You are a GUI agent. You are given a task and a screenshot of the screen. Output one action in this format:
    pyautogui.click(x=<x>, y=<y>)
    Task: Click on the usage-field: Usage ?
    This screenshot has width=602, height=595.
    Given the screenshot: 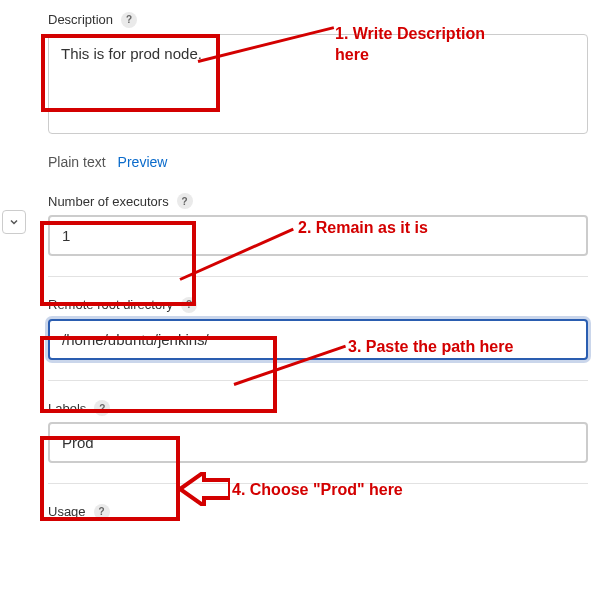 What is the action you would take?
    pyautogui.click(x=325, y=514)
    